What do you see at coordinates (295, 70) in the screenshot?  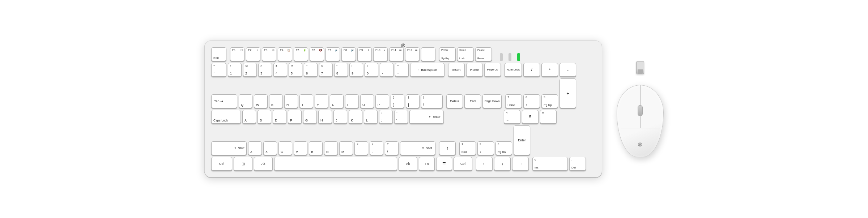 I see `key-5: % 5` at bounding box center [295, 70].